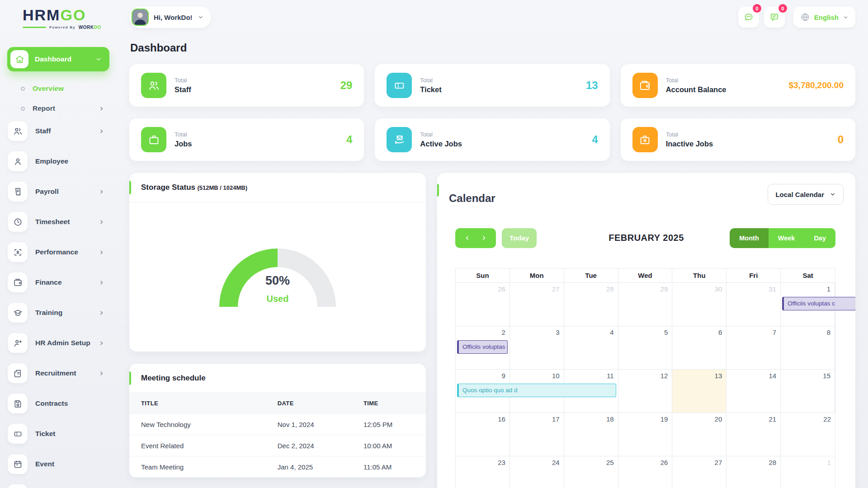 This screenshot has width=868, height=488. What do you see at coordinates (400, 140) in the screenshot?
I see `mail-hand-icon` at bounding box center [400, 140].